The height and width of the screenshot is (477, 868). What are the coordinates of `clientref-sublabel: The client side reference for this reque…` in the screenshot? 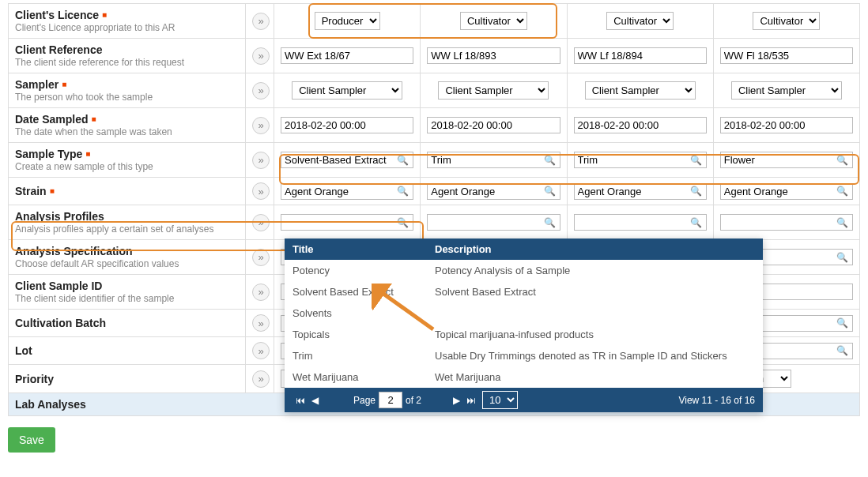 It's located at (126, 62).